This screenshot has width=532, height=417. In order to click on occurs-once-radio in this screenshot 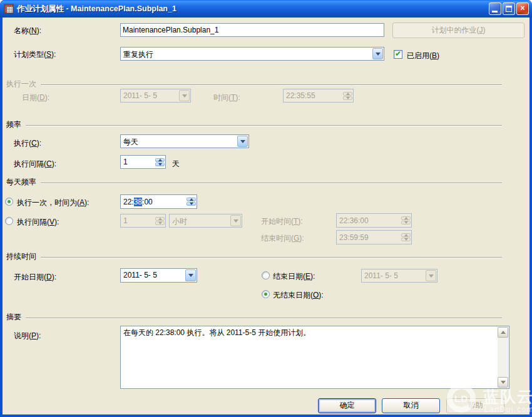, I will do `click(9, 201)`.